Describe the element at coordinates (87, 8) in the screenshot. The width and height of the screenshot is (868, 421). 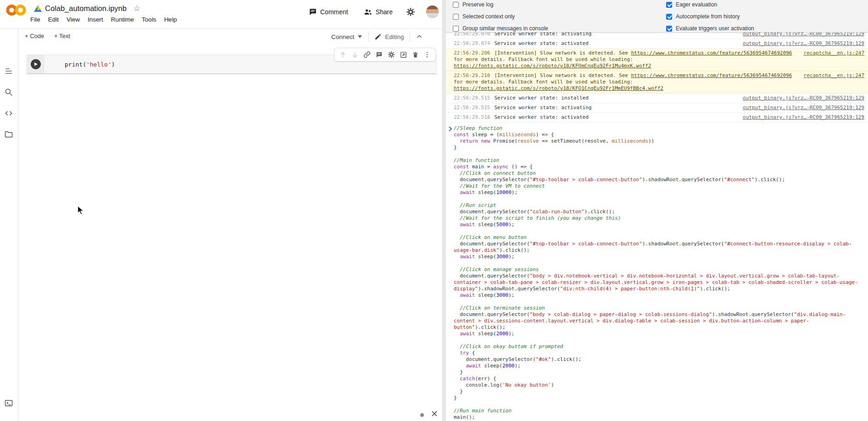
I see `titlebar: Colab_automation.ipynb ☆` at that location.